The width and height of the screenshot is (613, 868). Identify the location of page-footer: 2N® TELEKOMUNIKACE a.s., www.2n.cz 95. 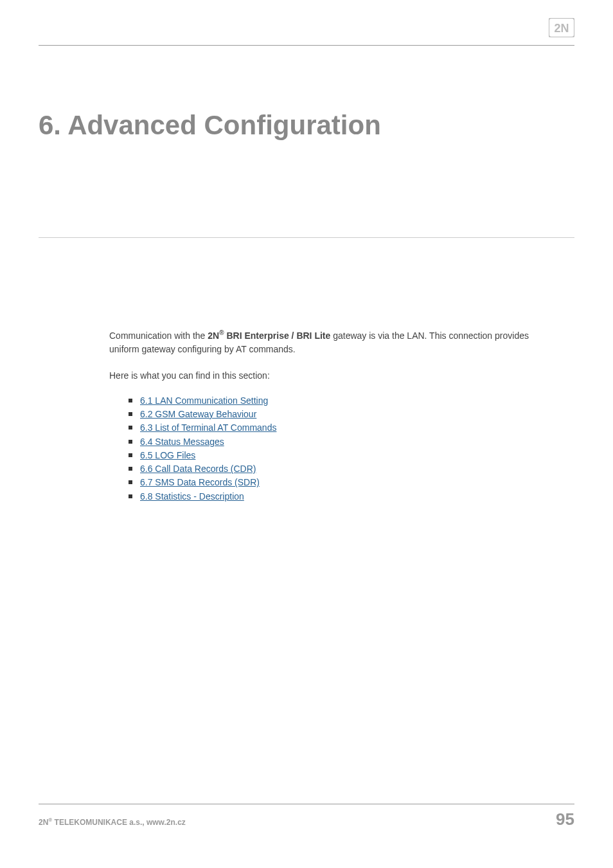
(306, 817).